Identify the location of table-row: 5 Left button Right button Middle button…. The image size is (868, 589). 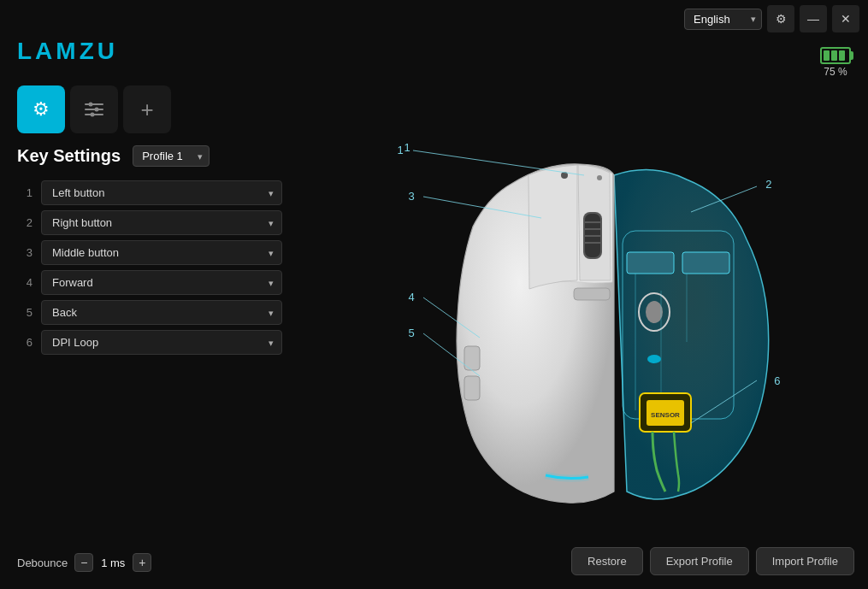
(150, 313).